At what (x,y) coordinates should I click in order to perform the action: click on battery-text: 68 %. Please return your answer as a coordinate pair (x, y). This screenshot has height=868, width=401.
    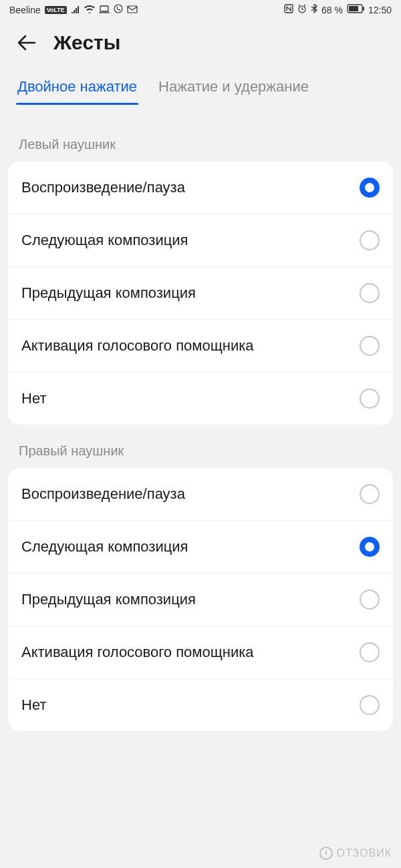
    Looking at the image, I should click on (332, 10).